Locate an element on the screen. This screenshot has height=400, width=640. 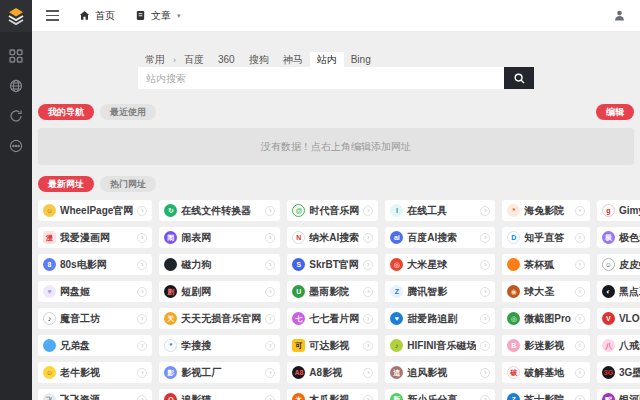
site-card: 影 影视工厂 › is located at coordinates (220, 372).